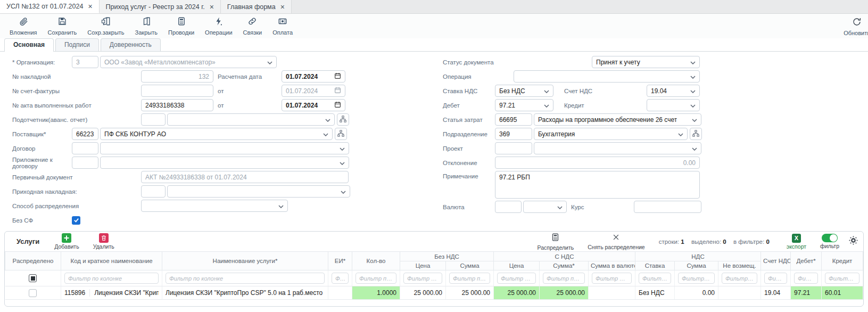 The image size is (868, 312). I want to click on col-header-vat-account: Счет НДС, so click(776, 261).